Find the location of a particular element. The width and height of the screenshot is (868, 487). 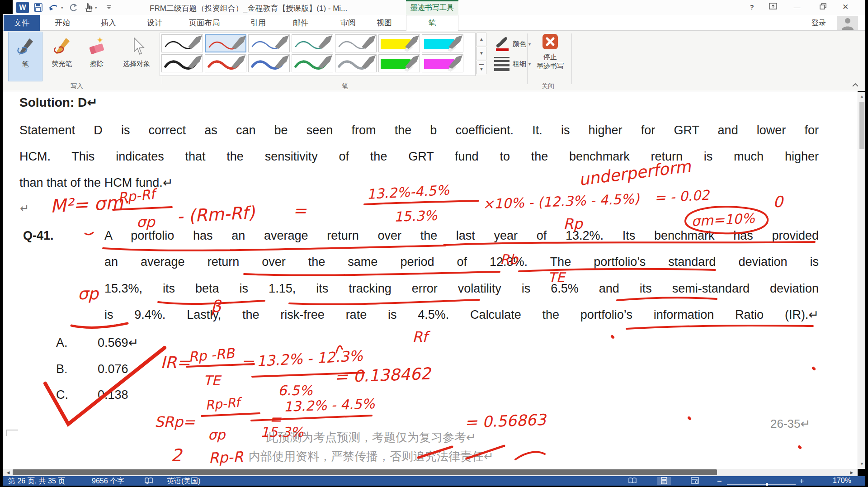

help-icon: ? is located at coordinates (752, 7).